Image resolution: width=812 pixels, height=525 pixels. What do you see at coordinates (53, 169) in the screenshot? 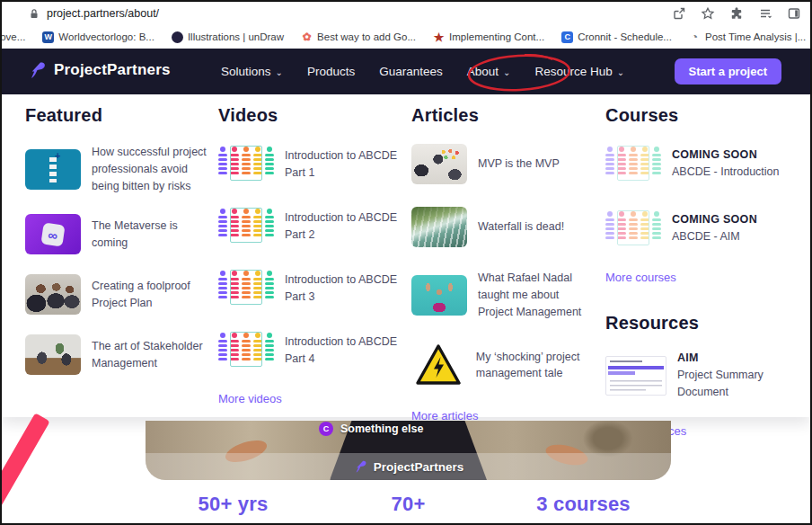
I see `risk-blocks-thumbnail` at bounding box center [53, 169].